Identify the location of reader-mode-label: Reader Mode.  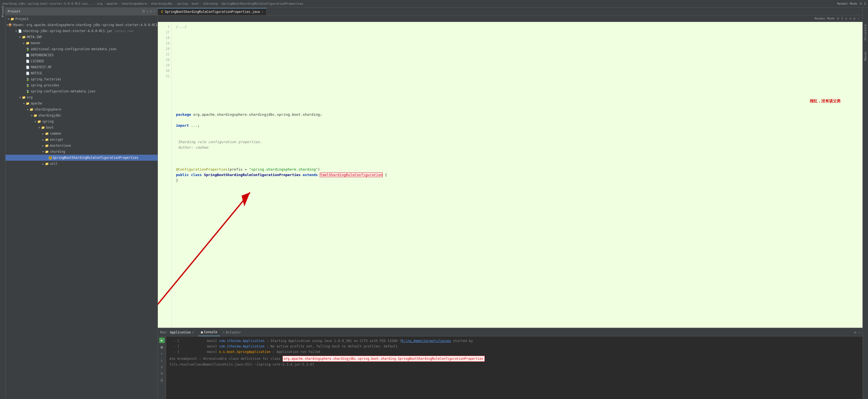
(847, 4).